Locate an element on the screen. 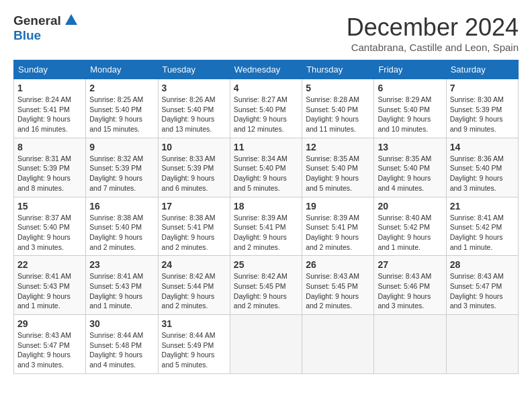 This screenshot has height=411, width=532. day-cell-31: 31 Sunrise: 8:44 AMSunset: 5:49 PMDaylig… is located at coordinates (193, 345).